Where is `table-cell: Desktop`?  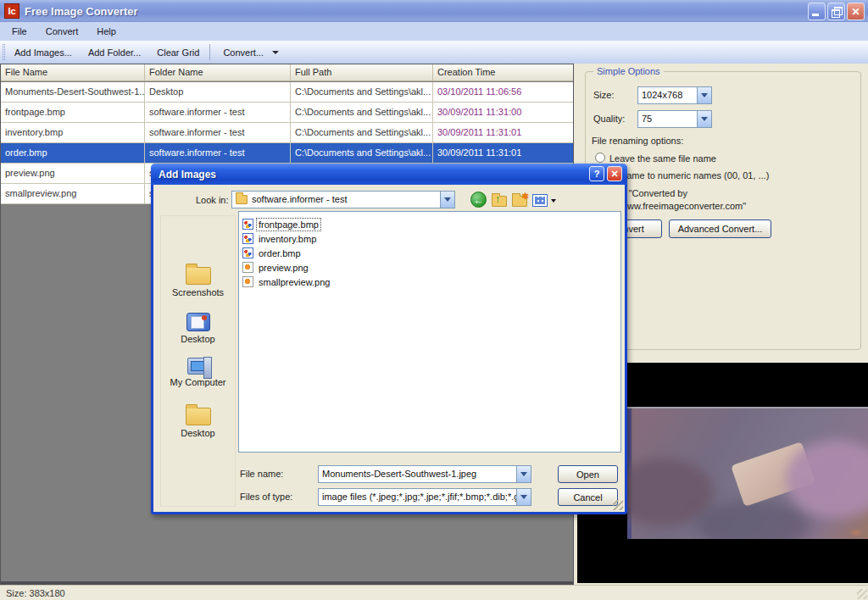 table-cell: Desktop is located at coordinates (218, 92).